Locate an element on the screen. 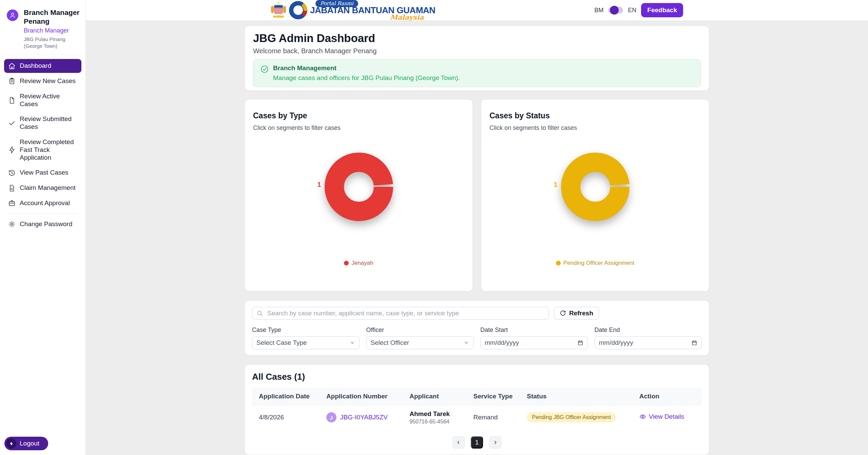 This screenshot has width=868, height=455. search-input is located at coordinates (400, 313).